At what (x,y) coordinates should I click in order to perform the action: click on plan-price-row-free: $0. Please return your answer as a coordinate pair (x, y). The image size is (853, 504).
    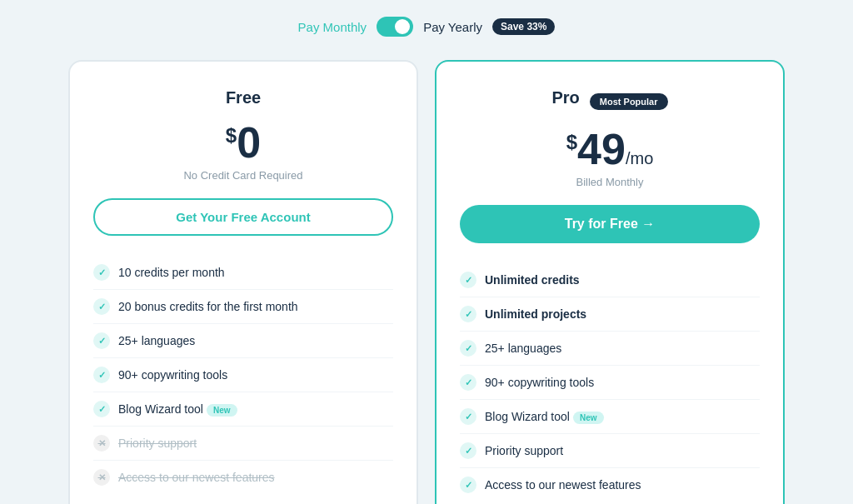
    Looking at the image, I should click on (243, 142).